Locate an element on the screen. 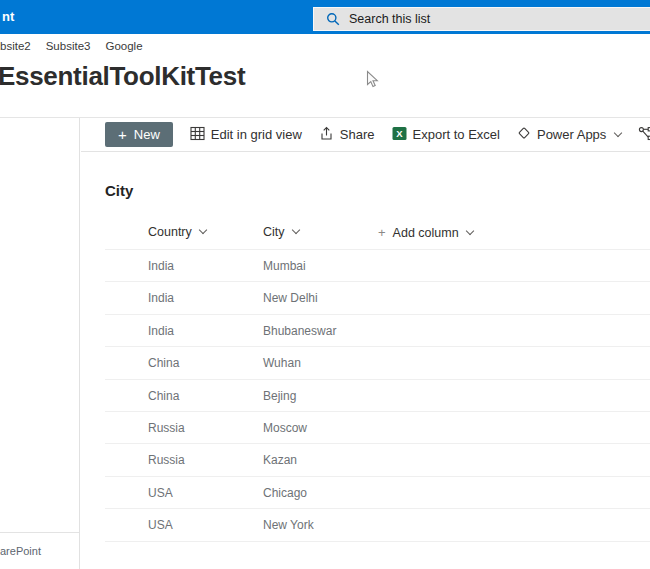 This screenshot has height=569, width=650. table-row: China Wuhan is located at coordinates (378, 363).